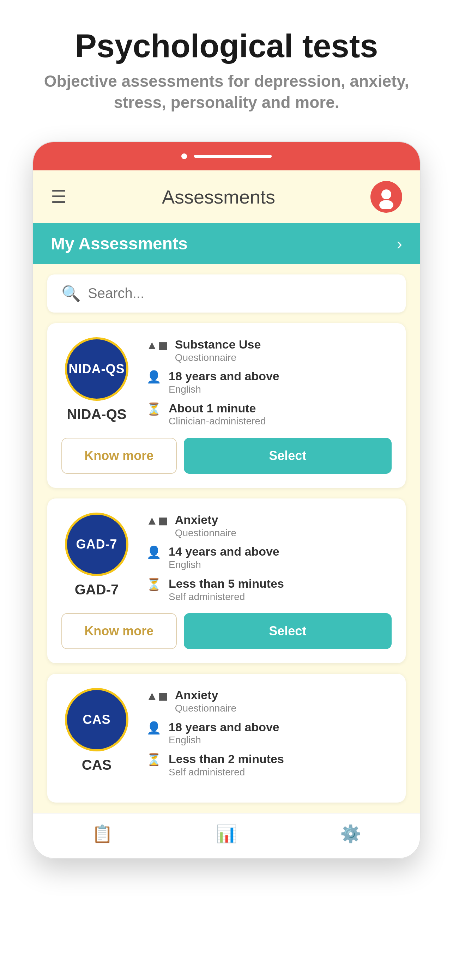 This screenshot has width=453, height=980. Describe the element at coordinates (224, 390) in the screenshot. I see `nida-qs-language: English` at that location.